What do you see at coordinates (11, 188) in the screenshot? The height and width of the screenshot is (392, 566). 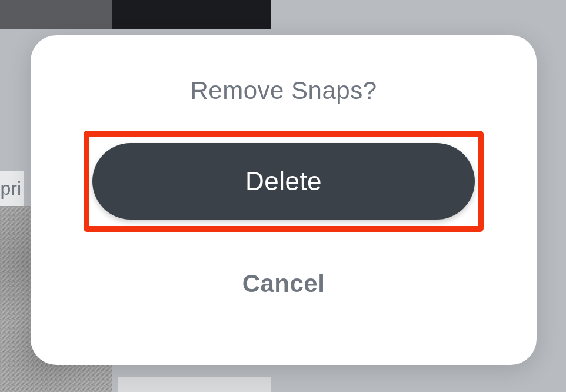 I see `date-label-text: Apri` at bounding box center [11, 188].